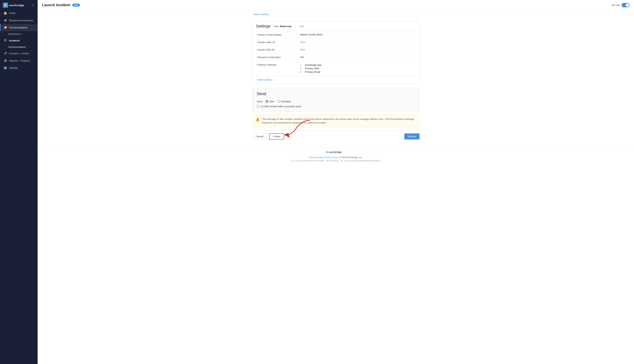 This screenshot has width=634, height=364. What do you see at coordinates (358, 68) in the screenshot?
I see `delivery-value: 1Everbridge App 2Primary SMS 3Primary Em…` at bounding box center [358, 68].